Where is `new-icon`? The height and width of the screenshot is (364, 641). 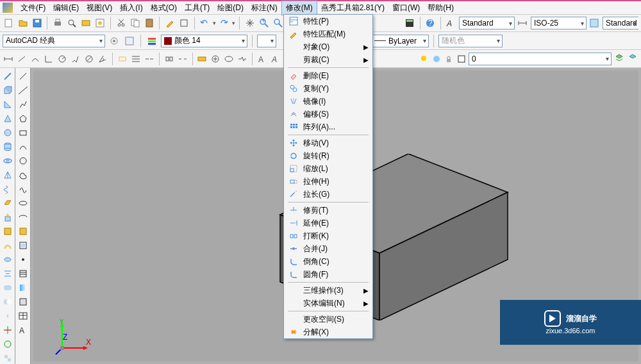
new-icon is located at coordinates (9, 23).